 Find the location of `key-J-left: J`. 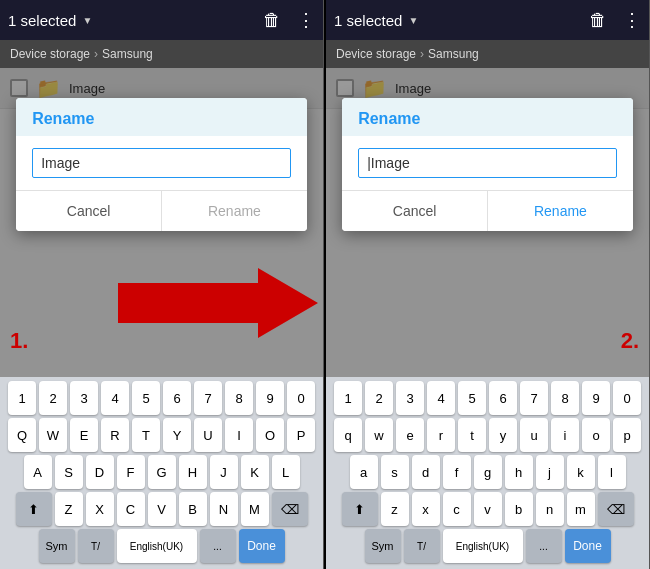

key-J-left: J is located at coordinates (224, 472).